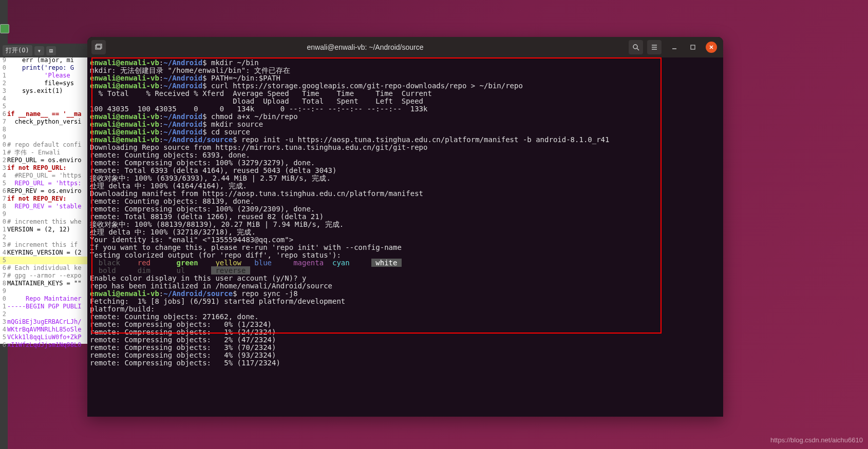 Image resolution: width=868 pixels, height=449 pixels. Describe the element at coordinates (405, 324) in the screenshot. I see `terminal-line: remote: Compressing objects: 0% (1/2324)` at that location.